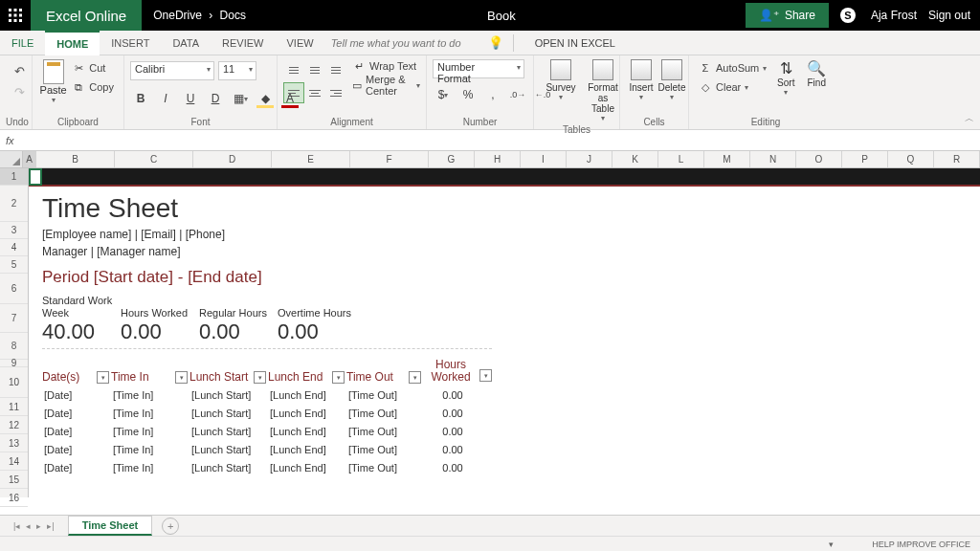 The image size is (980, 551). I want to click on col-header-I: I, so click(544, 159).